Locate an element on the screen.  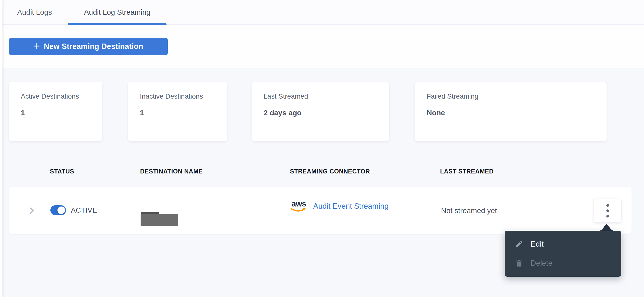
row-actions-menu: Edit Delete is located at coordinates (563, 254).